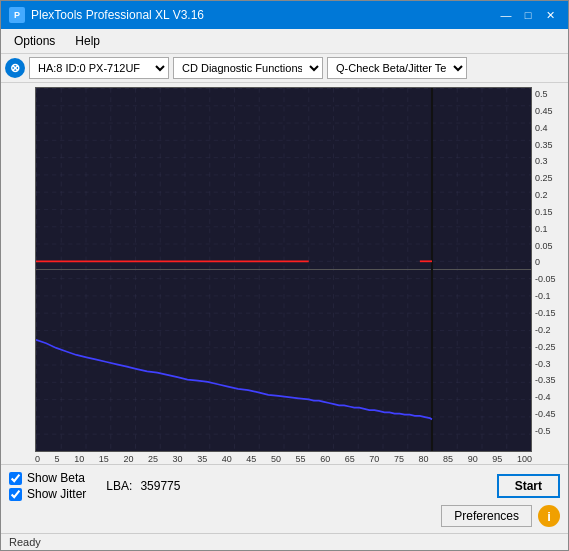 The width and height of the screenshot is (569, 551). I want to click on x-label-1: 5, so click(58, 459).